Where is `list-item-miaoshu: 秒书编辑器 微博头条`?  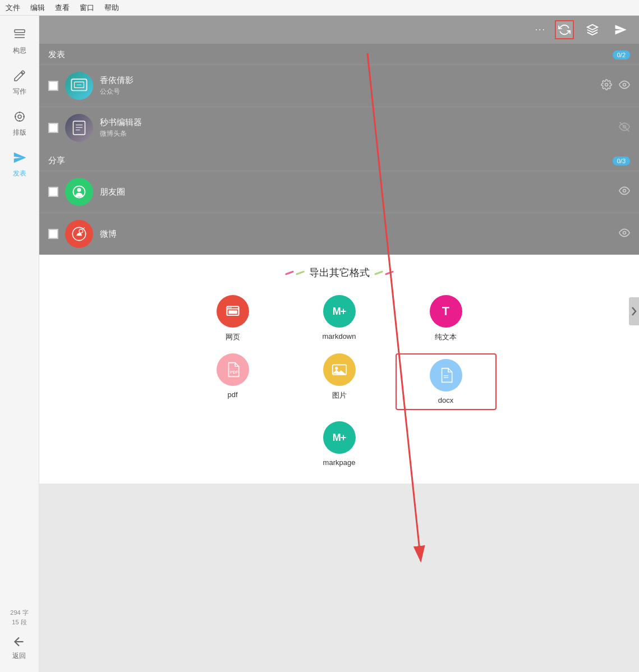
list-item-miaoshu: 秒书编辑器 微博头条 is located at coordinates (339, 128).